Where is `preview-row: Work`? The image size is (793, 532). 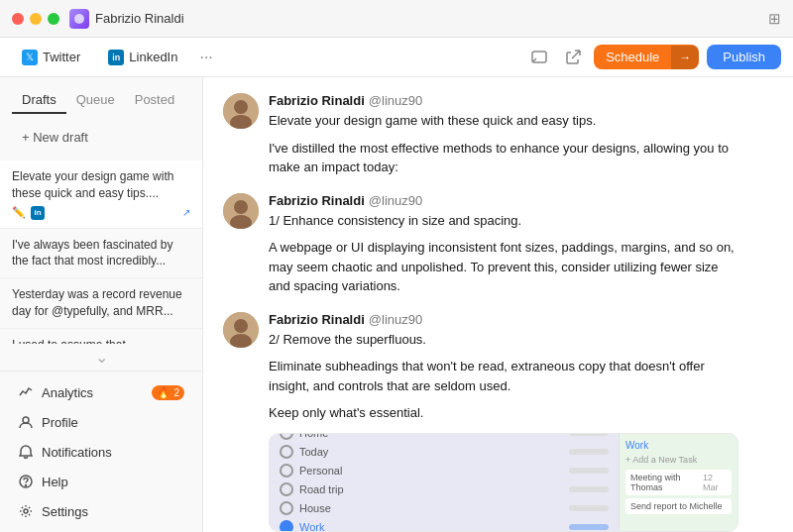 preview-row: Work is located at coordinates (444, 526).